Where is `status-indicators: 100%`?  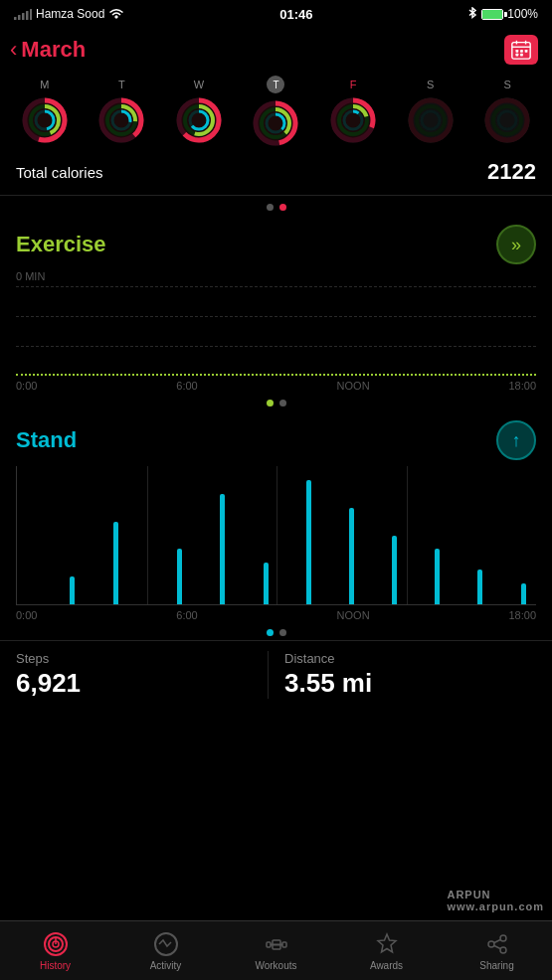
status-indicators: 100% is located at coordinates (503, 14).